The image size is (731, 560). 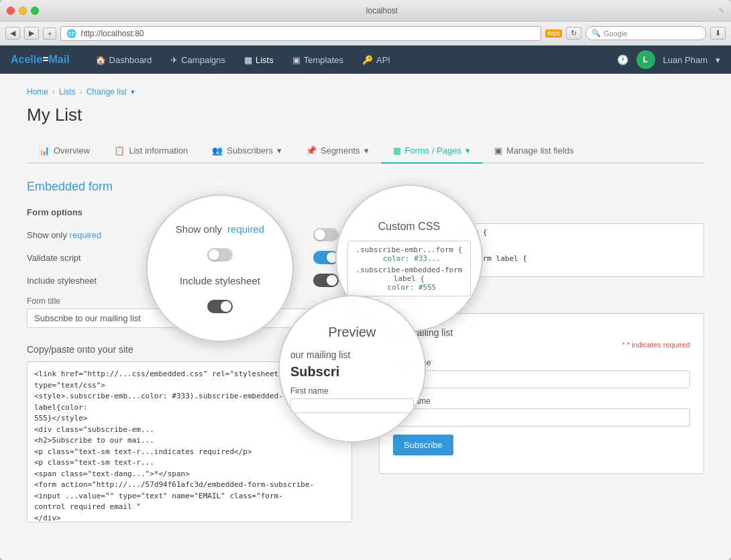 What do you see at coordinates (534, 152) in the screenshot?
I see `tab-manage-list-fields: ▣ Manage list fields` at bounding box center [534, 152].